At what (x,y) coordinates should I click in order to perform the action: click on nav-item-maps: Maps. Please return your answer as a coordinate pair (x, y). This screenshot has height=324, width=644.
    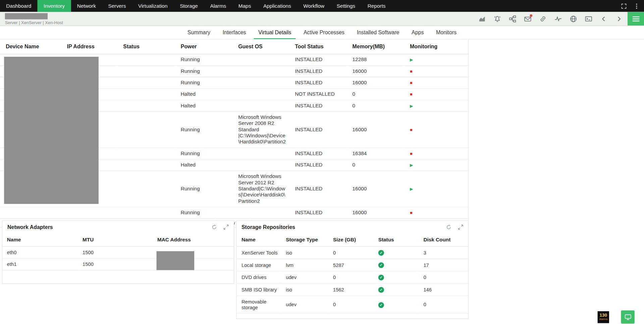
    Looking at the image, I should click on (245, 6).